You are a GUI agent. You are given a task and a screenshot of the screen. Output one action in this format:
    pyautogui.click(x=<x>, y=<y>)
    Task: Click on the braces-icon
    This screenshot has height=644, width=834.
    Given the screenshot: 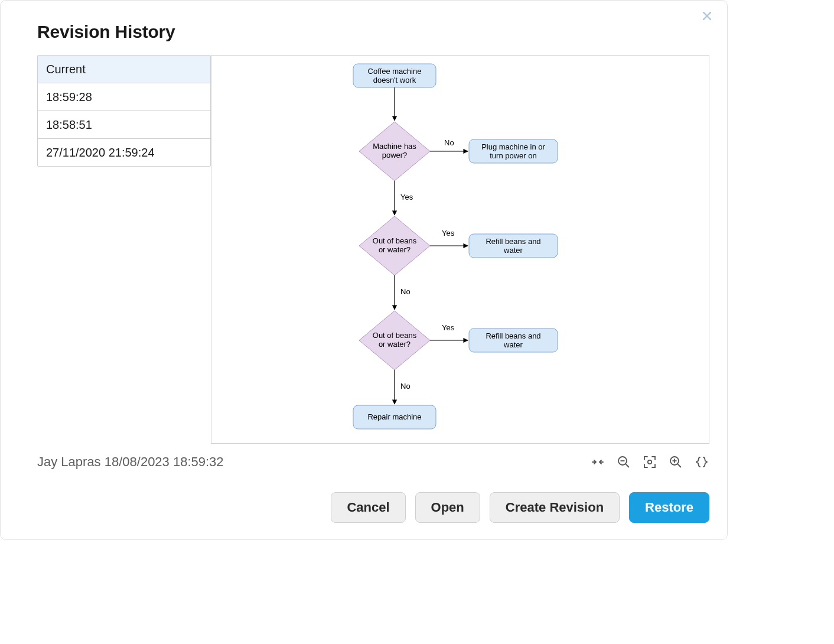 What is the action you would take?
    pyautogui.click(x=702, y=462)
    